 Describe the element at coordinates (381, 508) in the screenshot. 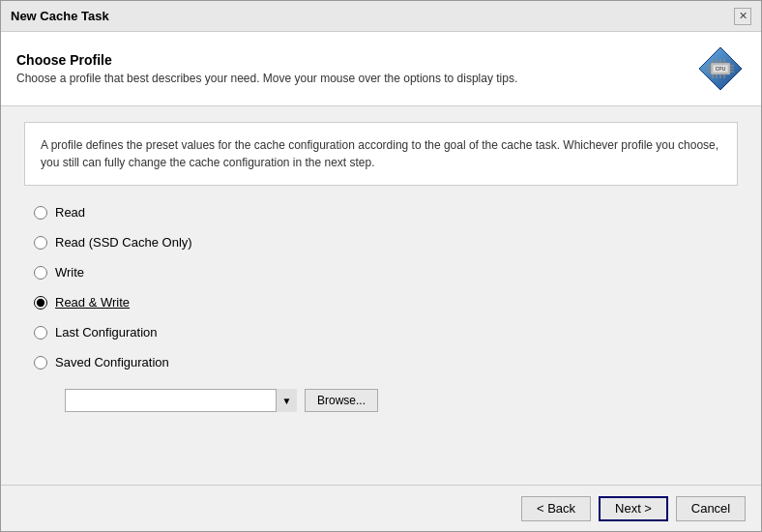

I see `footer: < Back Next > Cancel` at that location.